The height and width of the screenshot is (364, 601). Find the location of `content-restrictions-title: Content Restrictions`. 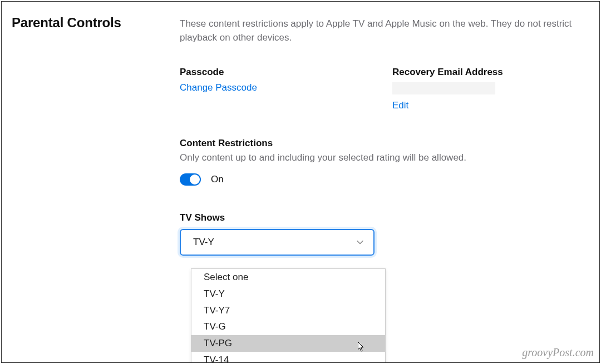

content-restrictions-title: Content Restrictions is located at coordinates (381, 143).